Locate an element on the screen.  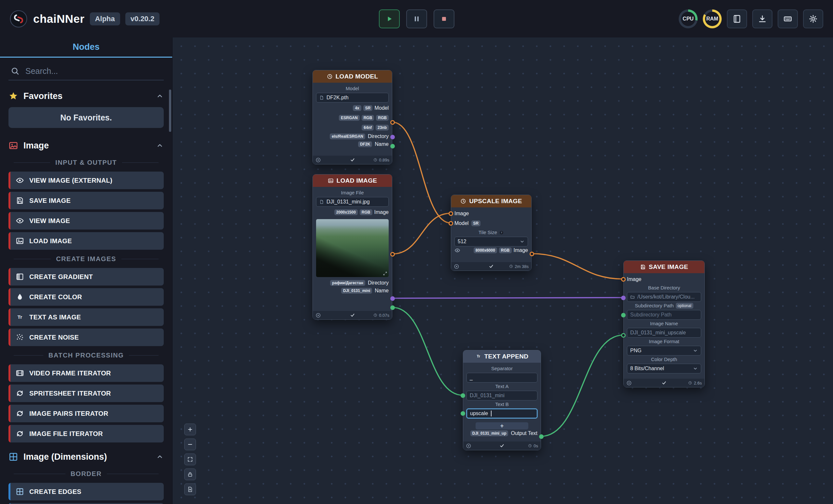
image-name-input: DJI_0131_mini_upscale is located at coordinates (664, 333).